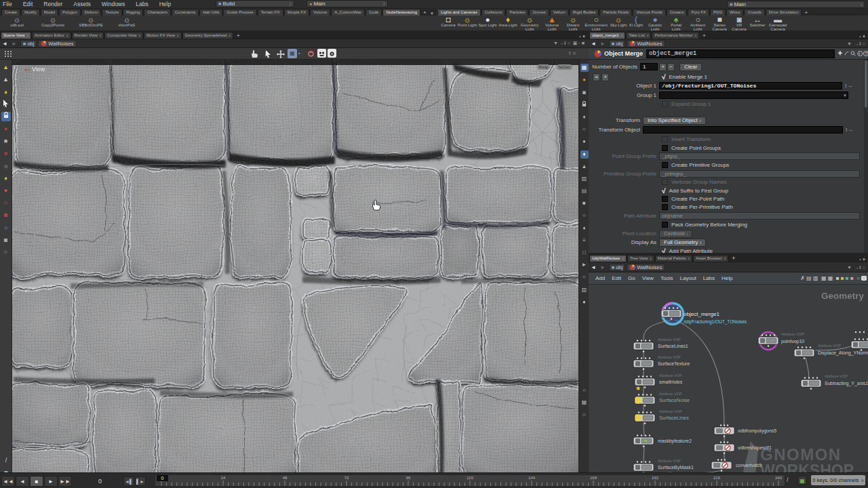 The height and width of the screenshot is (488, 868). Describe the element at coordinates (671, 382) in the screenshot. I see `svg-text: smallHoles` at that location.